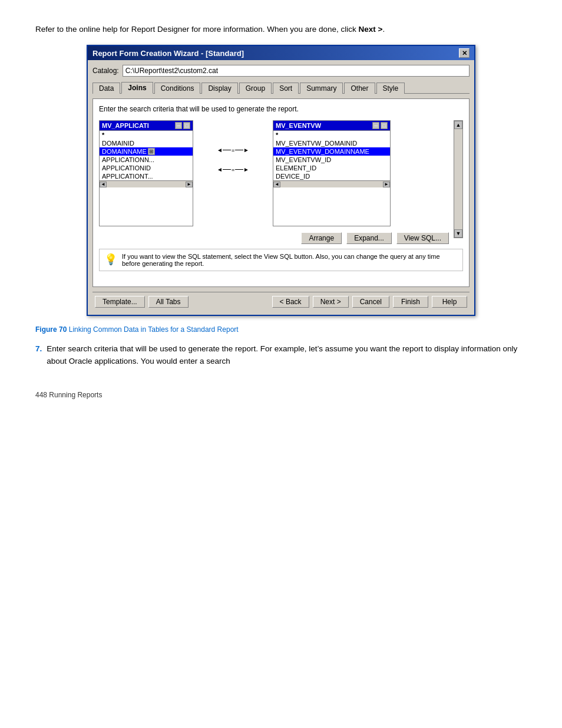 The image size is (562, 728). I want to click on table-mv-eventvw: MV_EVENTVW ─ □ * MV_EVENTVW_DOMAINID MV_…, so click(332, 173).